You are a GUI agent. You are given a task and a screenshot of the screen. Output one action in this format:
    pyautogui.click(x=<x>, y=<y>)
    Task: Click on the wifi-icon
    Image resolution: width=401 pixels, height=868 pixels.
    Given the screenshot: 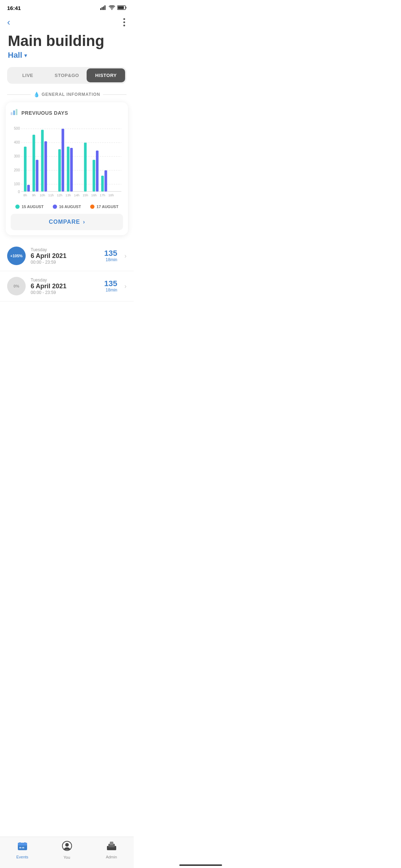 What is the action you would take?
    pyautogui.click(x=112, y=8)
    